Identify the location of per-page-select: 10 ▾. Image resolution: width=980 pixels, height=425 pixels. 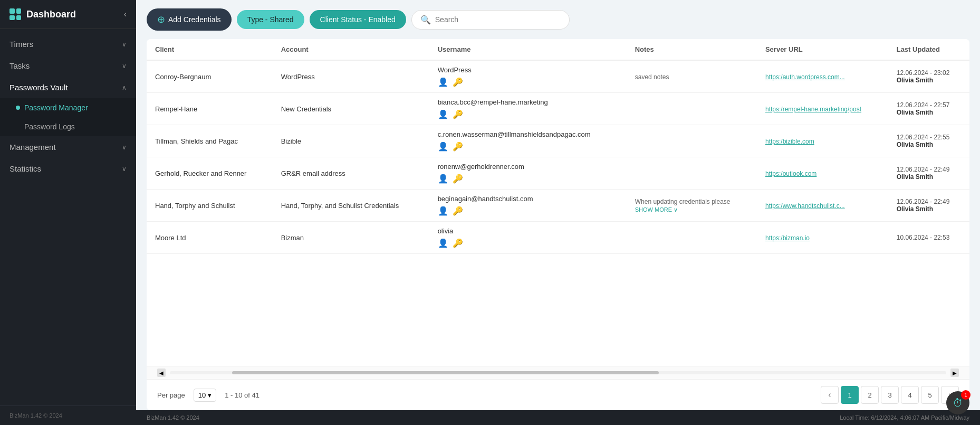
(205, 395).